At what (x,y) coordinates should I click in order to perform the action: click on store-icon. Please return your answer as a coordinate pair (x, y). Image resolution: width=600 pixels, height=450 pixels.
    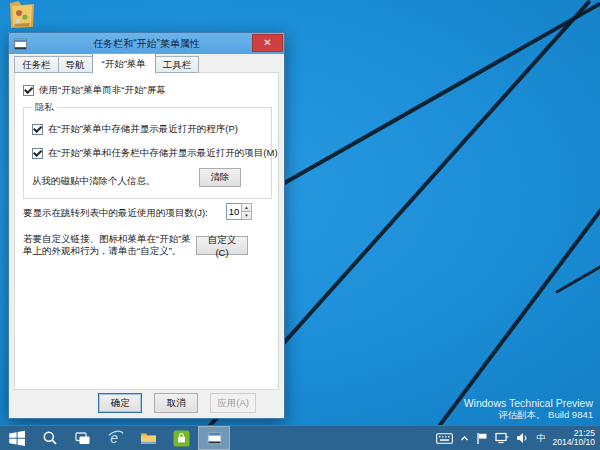
    Looking at the image, I should click on (182, 438).